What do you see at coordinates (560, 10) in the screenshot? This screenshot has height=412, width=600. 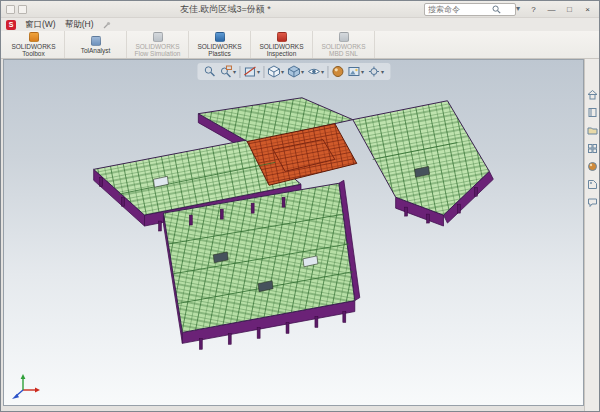 I see `window-controls: ? — □ ×` at bounding box center [560, 10].